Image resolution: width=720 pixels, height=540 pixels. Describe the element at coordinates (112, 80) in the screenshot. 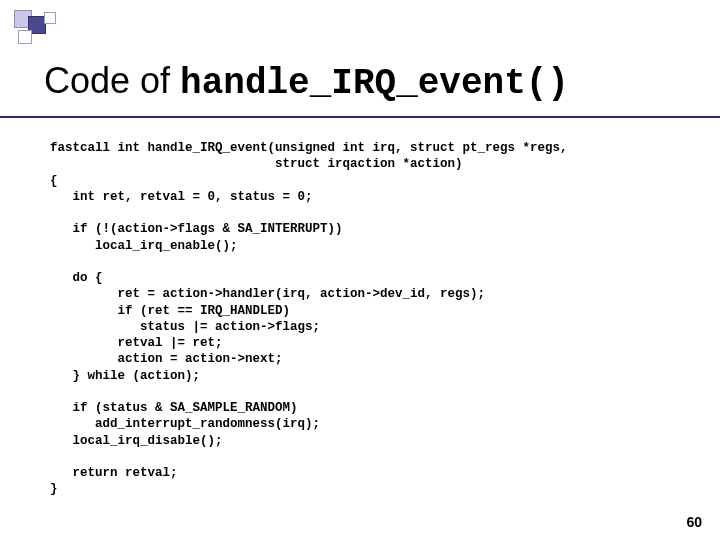

I see `title-prefix: Code of` at that location.